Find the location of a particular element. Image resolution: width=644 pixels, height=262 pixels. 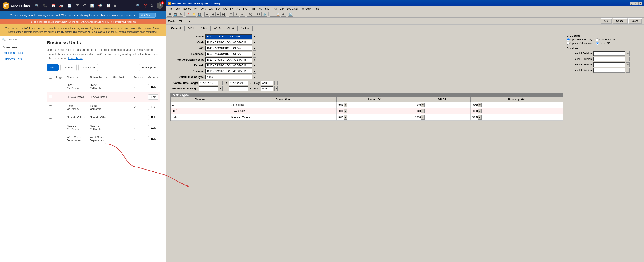

div-level3-arrow: ▼ is located at coordinates (628, 64).